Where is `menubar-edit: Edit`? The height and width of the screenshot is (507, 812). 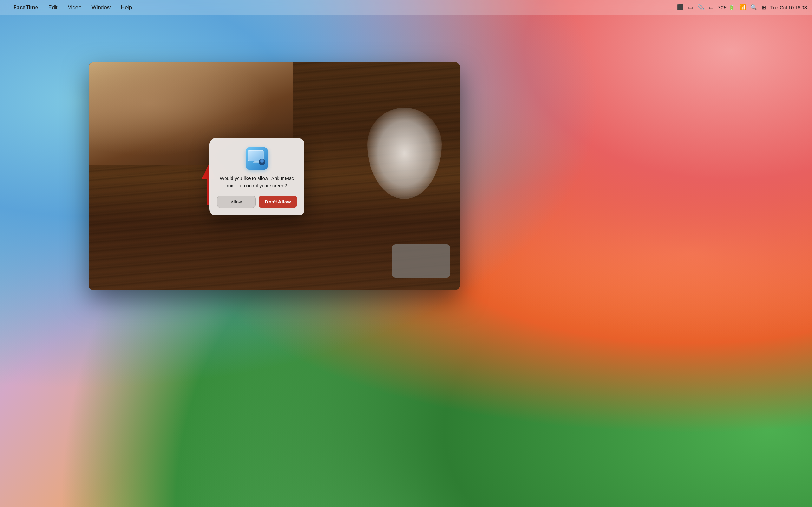 menubar-edit: Edit is located at coordinates (53, 7).